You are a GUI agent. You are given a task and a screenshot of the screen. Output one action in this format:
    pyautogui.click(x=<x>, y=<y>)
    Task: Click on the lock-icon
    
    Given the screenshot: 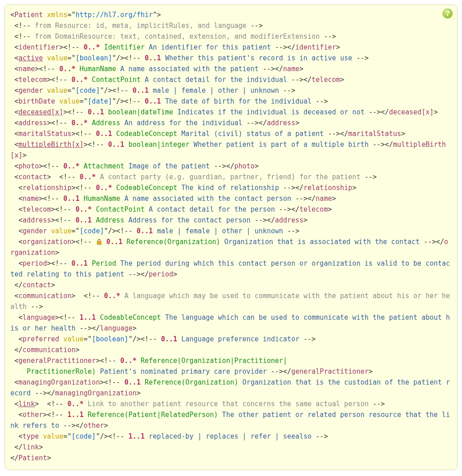 What is the action you would take?
    pyautogui.click(x=99, y=242)
    